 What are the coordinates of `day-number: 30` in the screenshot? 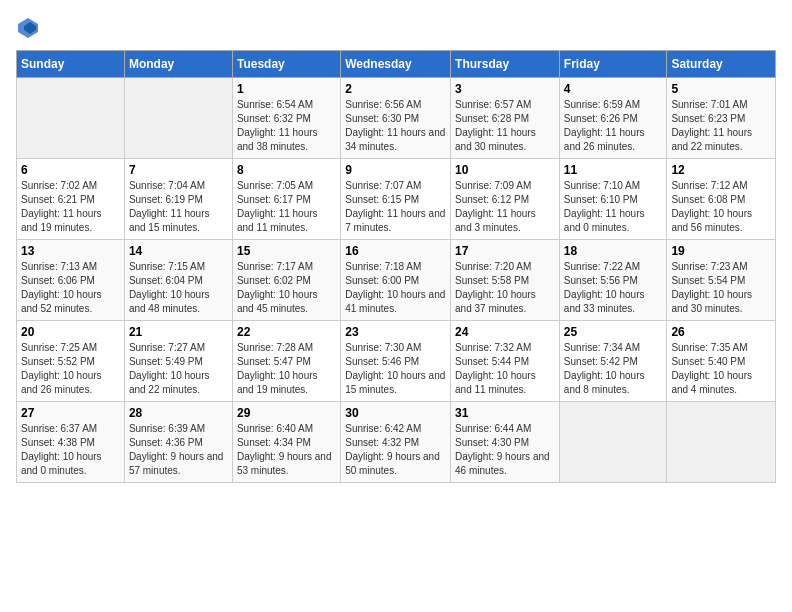 It's located at (396, 413).